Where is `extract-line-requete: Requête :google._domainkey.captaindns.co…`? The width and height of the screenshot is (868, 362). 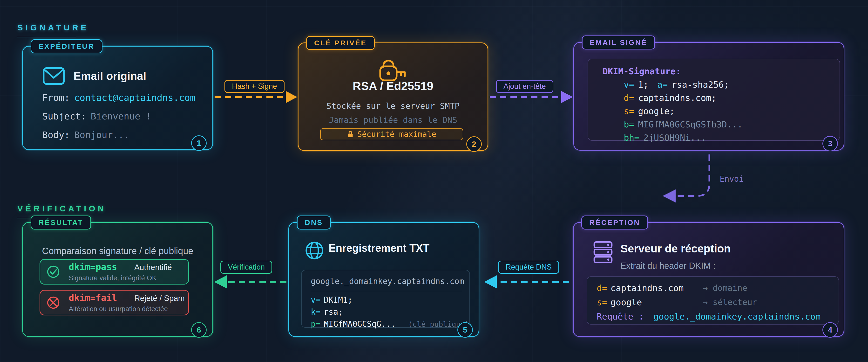 extract-line-requete: Requête :google._domainkey.captaindns.co… is located at coordinates (713, 318).